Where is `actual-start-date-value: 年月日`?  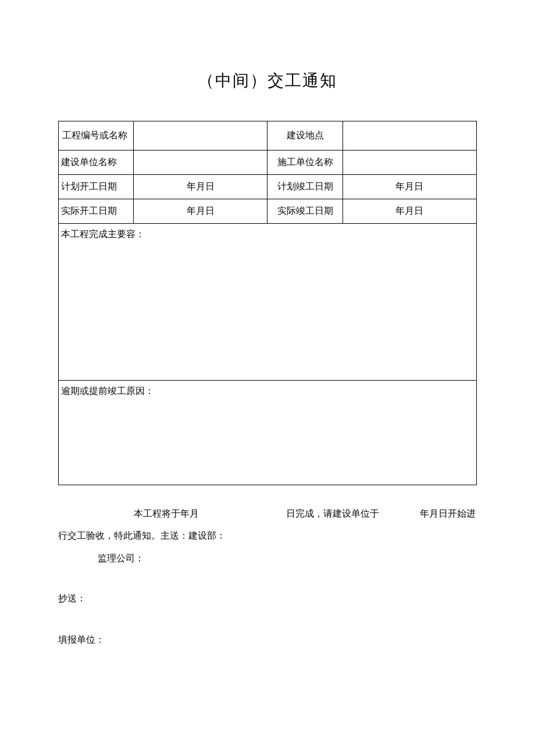
actual-start-date-value: 年月日 is located at coordinates (201, 212).